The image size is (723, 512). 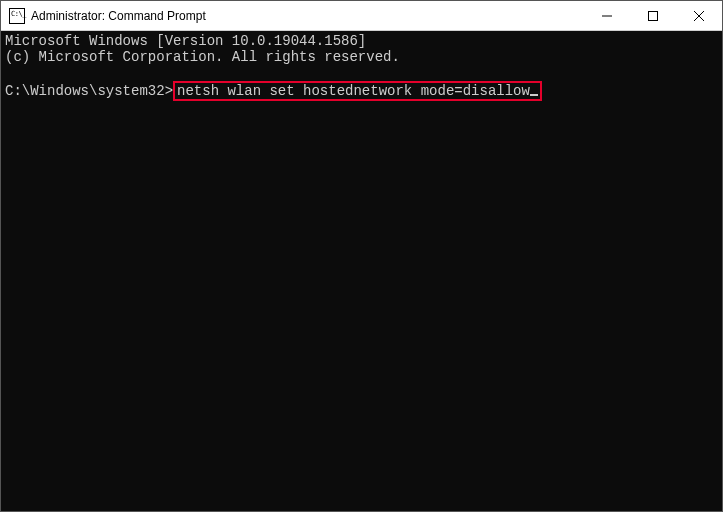 I want to click on cursor-icon, so click(x=534, y=95).